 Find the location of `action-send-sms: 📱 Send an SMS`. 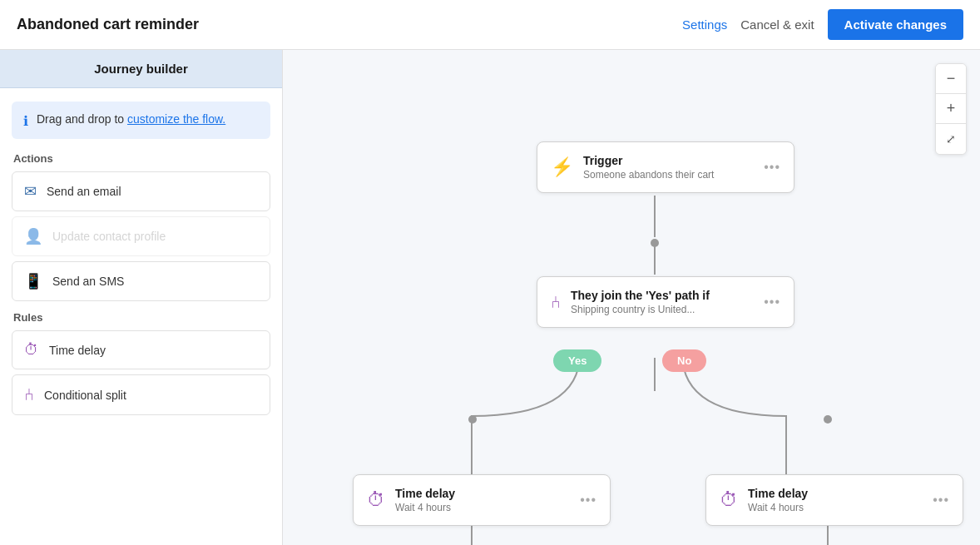

action-send-sms: 📱 Send an SMS is located at coordinates (141, 281).